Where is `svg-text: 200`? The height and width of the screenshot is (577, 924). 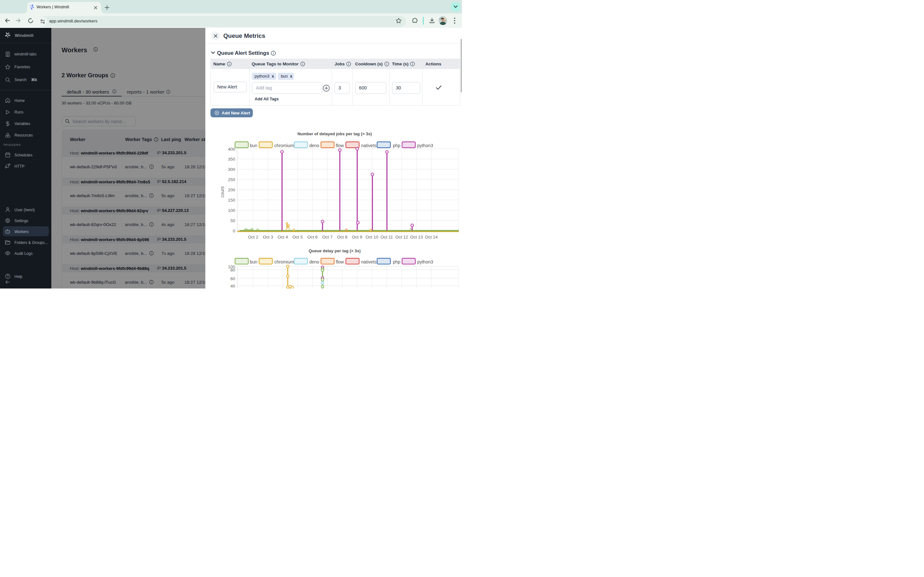
svg-text: 200 is located at coordinates (231, 190).